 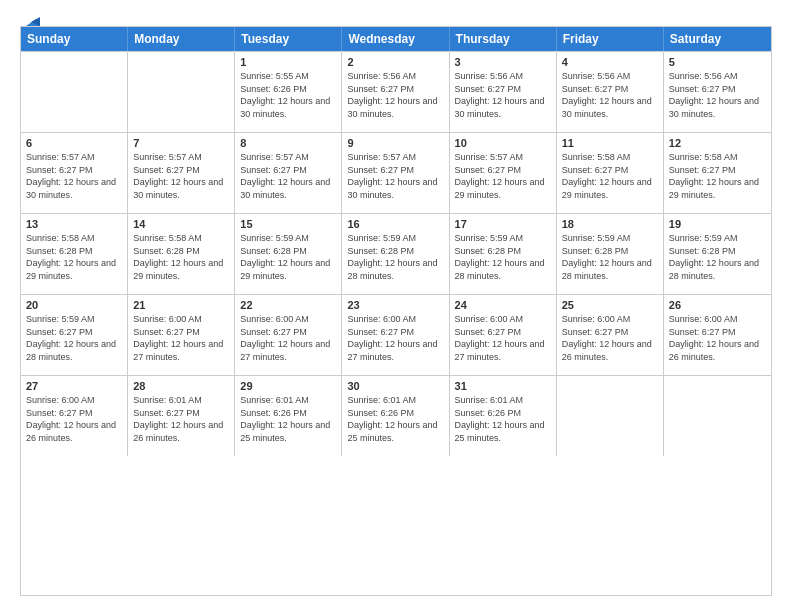 What do you see at coordinates (396, 254) in the screenshot?
I see `calendar-cell: 16Sunrise: 5:59 AMSunset: 6:28 PMDayligh…` at bounding box center [396, 254].